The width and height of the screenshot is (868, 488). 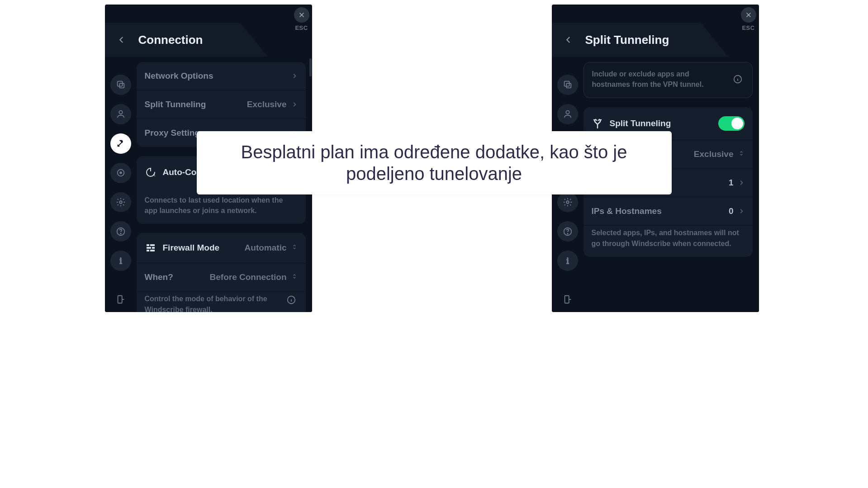 What do you see at coordinates (151, 248) in the screenshot?
I see `firewall-icon` at bounding box center [151, 248].